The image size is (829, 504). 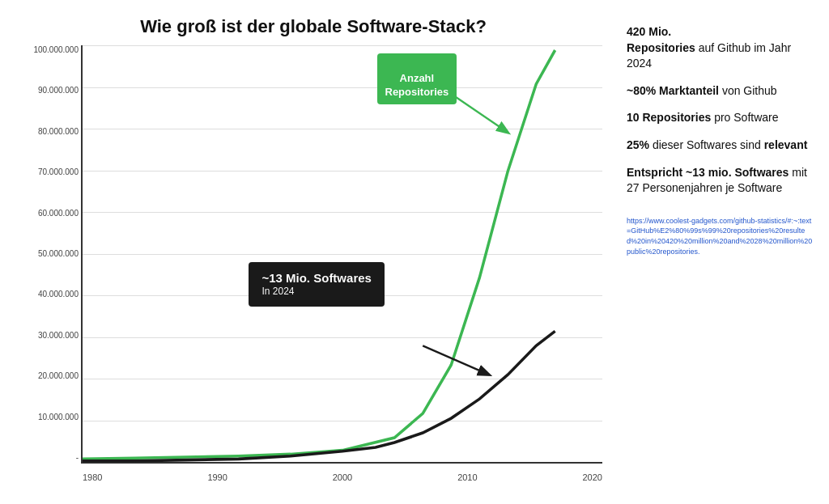 I want to click on y-label-9: 20.000.000, so click(x=49, y=375).